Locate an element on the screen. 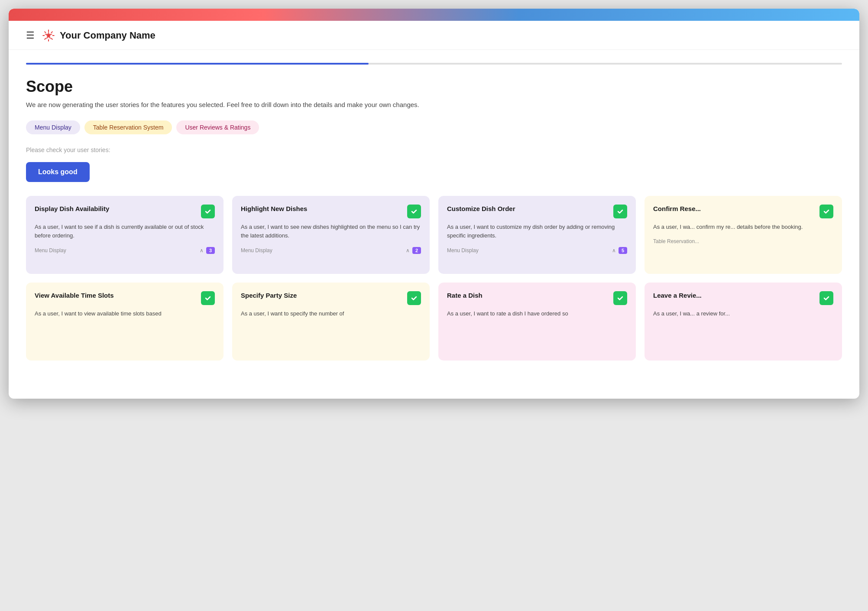  card-footer: Menu Display ∧ 2 is located at coordinates (331, 250).